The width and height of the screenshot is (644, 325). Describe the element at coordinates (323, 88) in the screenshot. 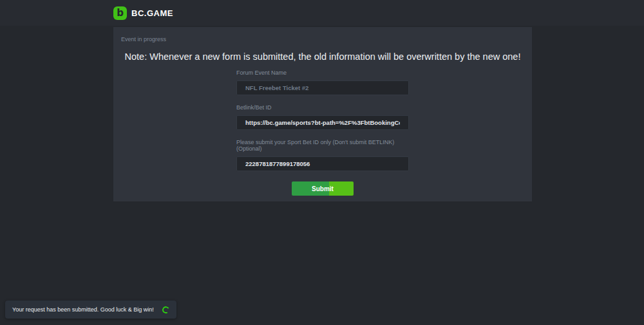

I see `forum-event-name-input` at that location.